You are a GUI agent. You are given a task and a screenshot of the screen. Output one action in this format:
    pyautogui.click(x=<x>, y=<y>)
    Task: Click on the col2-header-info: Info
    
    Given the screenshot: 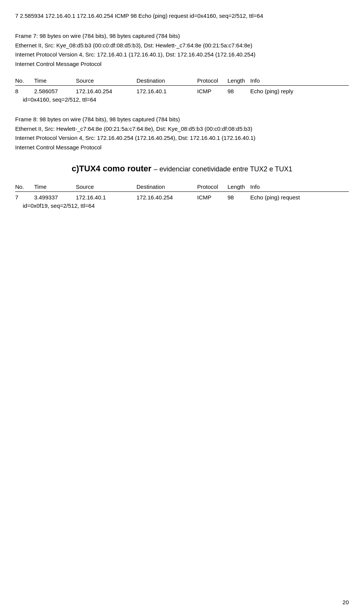 What is the action you would take?
    pyautogui.click(x=300, y=187)
    